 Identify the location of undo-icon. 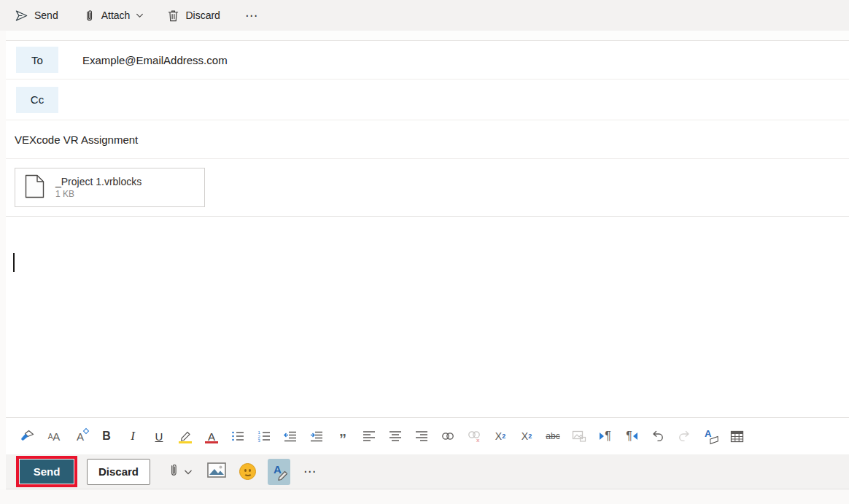
(658, 436).